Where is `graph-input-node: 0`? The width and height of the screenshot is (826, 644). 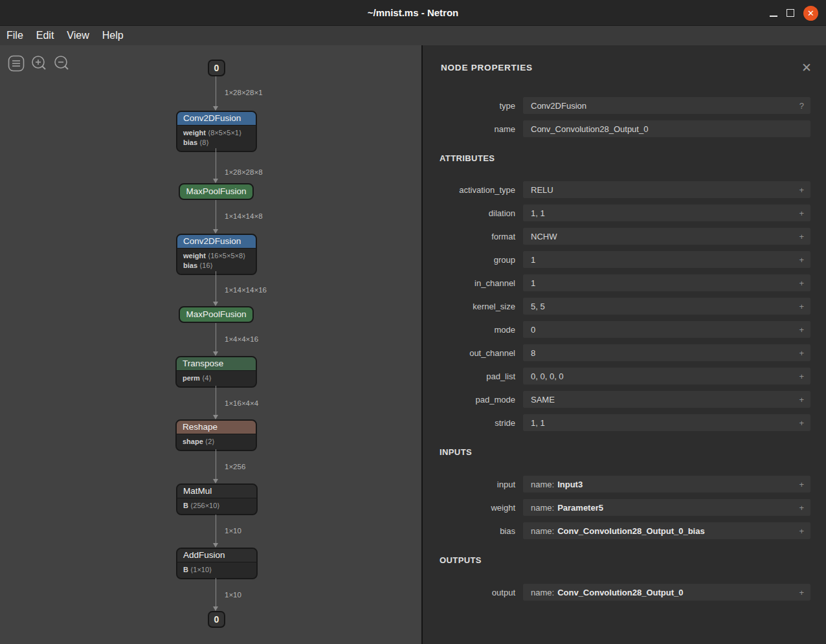
graph-input-node: 0 is located at coordinates (216, 68).